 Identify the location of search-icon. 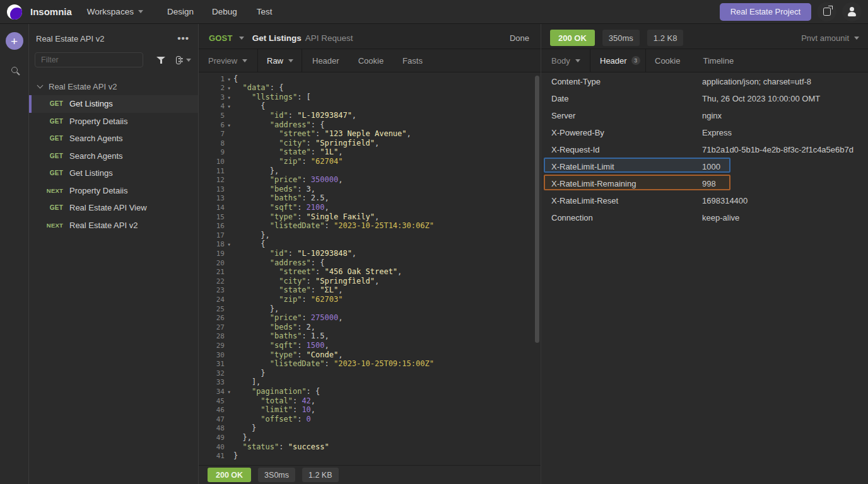
(15, 70).